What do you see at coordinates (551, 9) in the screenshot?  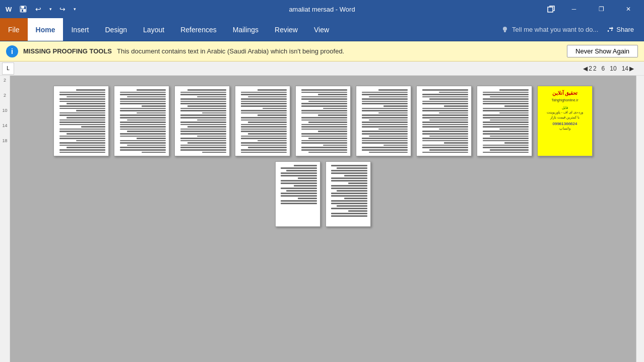 I see `restore-ribbon-icon` at bounding box center [551, 9].